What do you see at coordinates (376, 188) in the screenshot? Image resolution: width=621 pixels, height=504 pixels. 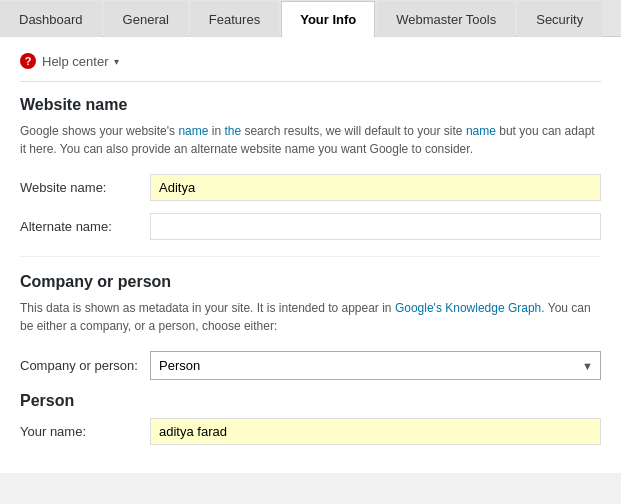 I see `website-name-input` at bounding box center [376, 188].